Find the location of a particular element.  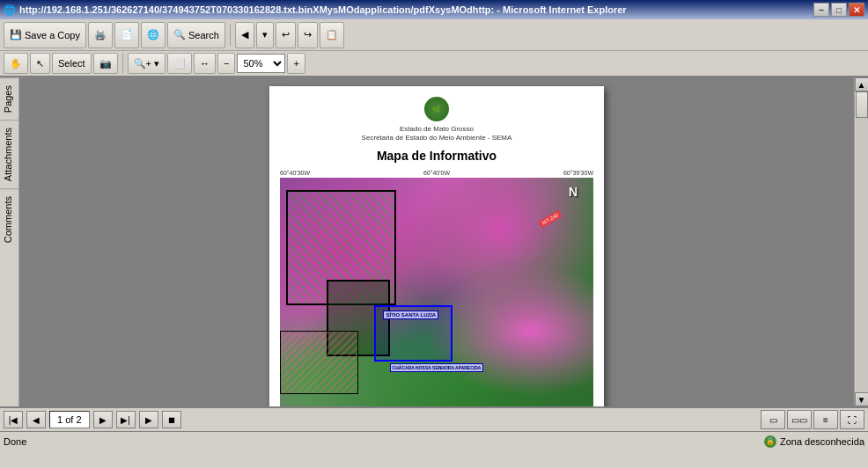

north-arrow: N is located at coordinates (573, 192).